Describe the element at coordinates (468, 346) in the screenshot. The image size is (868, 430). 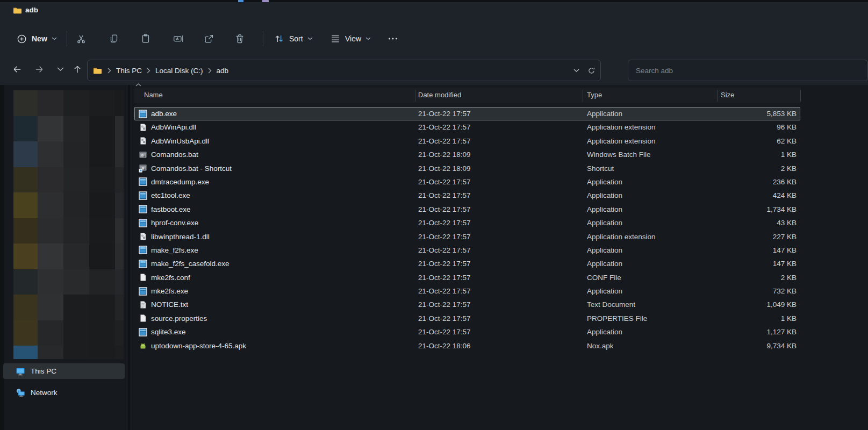
I see `file-row: uptodown-app-store-4-65.apk21-Oct-22 18:…` at that location.